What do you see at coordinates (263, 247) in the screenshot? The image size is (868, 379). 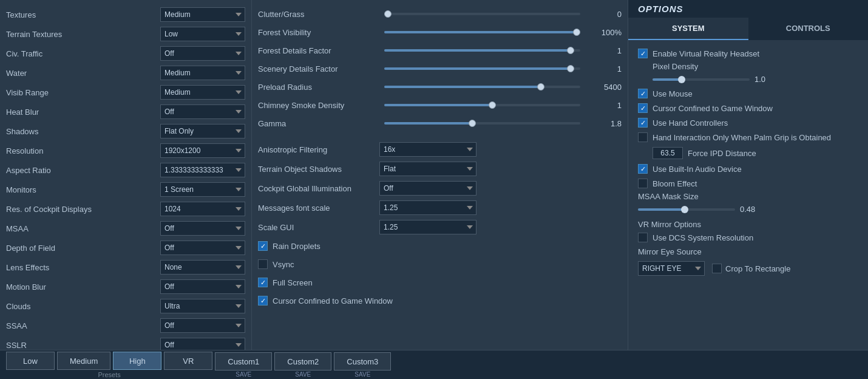 I see `checkbox-check-0: ✓` at bounding box center [263, 247].